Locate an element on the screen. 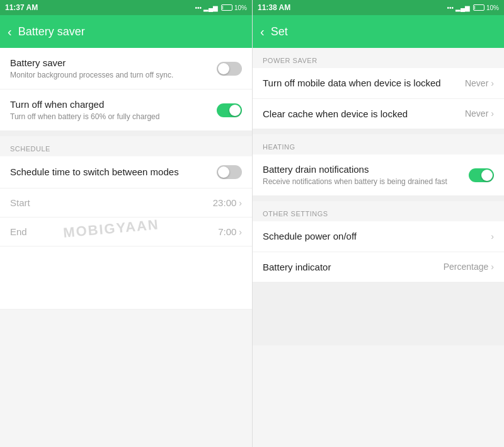  other-settings-label: OTHER SETTINGS is located at coordinates (378, 211).